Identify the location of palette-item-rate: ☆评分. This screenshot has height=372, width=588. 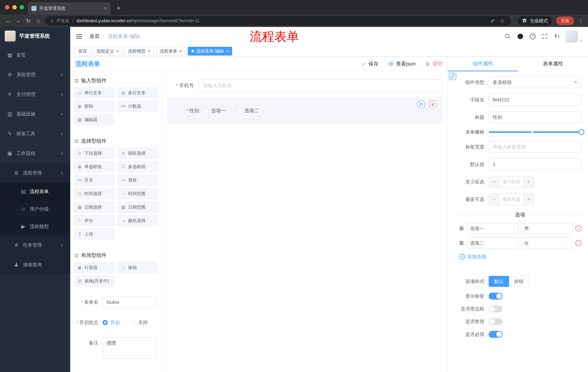
(94, 221).